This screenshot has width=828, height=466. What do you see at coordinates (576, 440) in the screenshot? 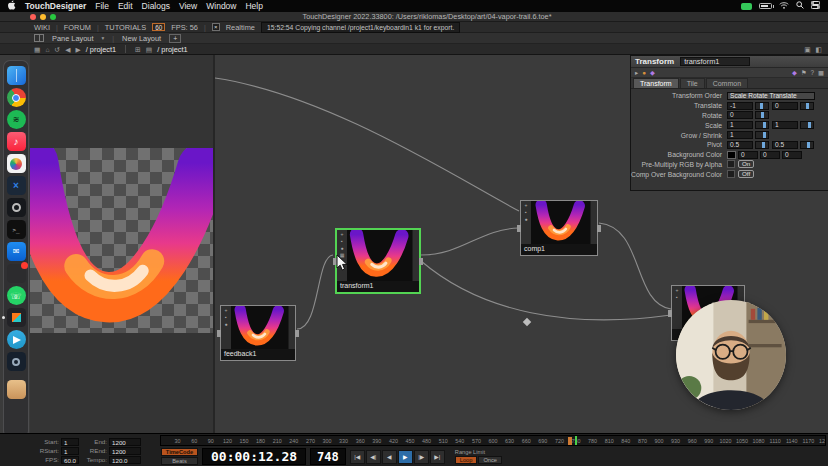
I see `playhead` at bounding box center [576, 440].